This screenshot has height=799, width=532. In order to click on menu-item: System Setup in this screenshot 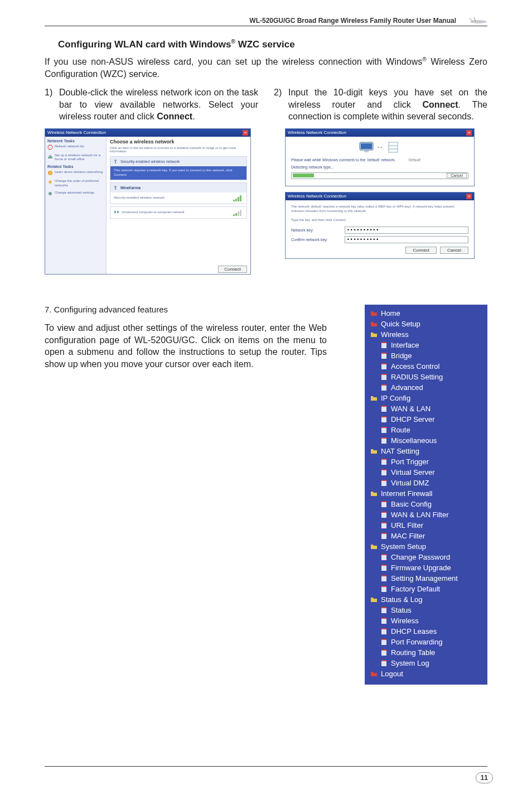, I will do `click(426, 547)`.